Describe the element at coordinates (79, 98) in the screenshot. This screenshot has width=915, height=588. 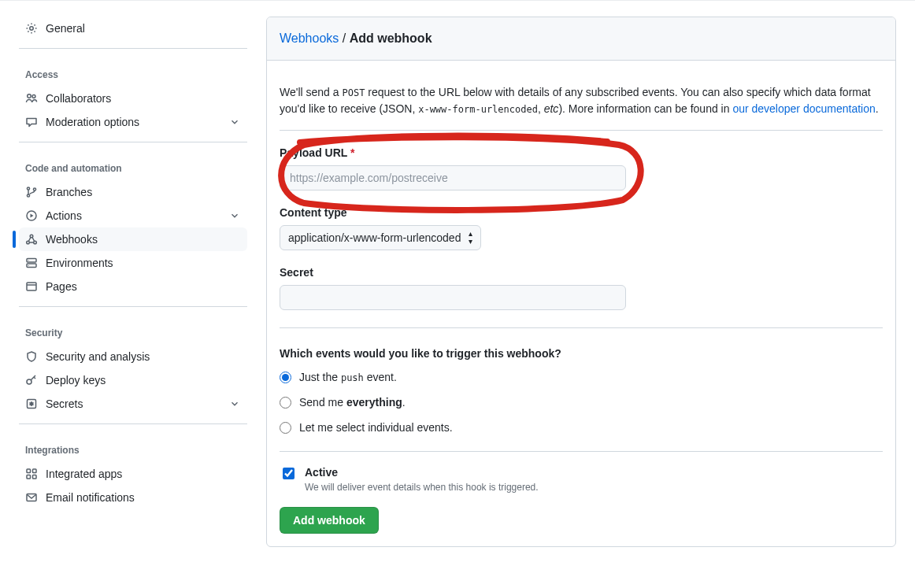
I see `sidebar-item-label: Collaborators` at that location.